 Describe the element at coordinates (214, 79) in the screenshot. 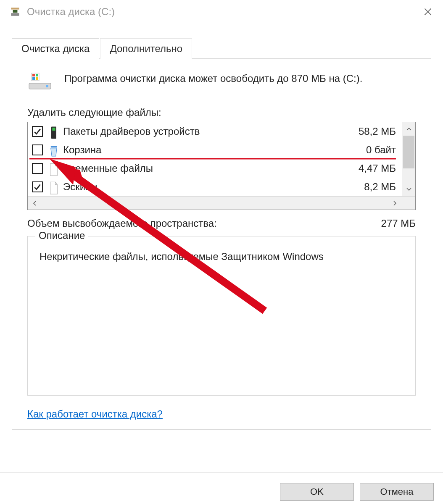

I see `summary-text: Программа очистки диска может освободить…` at that location.